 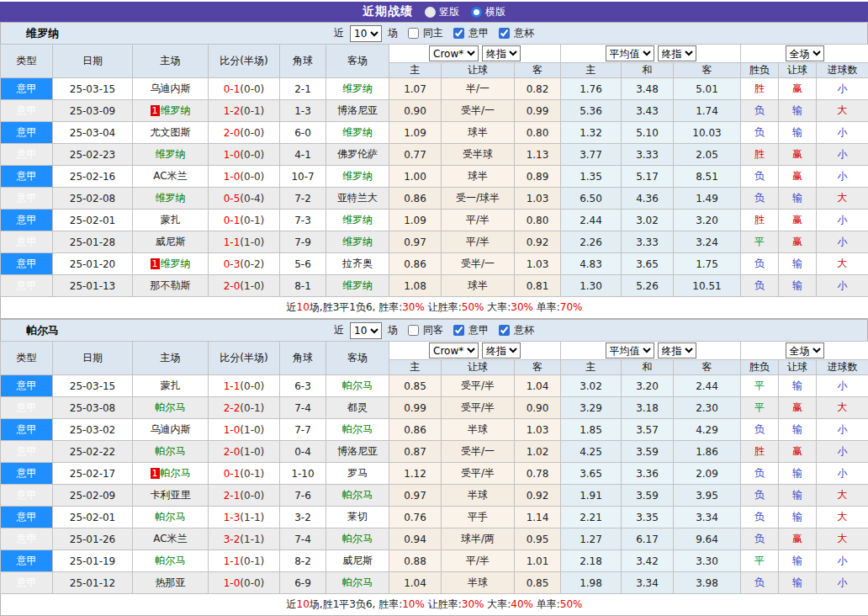 I want to click on away-team-cell: 拉齐奥, so click(x=358, y=264).